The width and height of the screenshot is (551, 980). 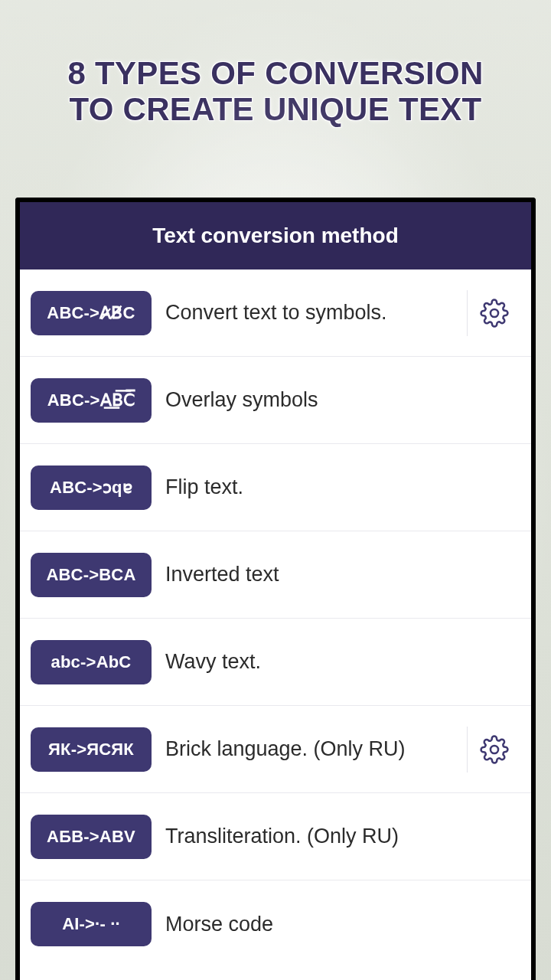 I want to click on conversion-badge: ABC->ɔqɐ, so click(x=91, y=488).